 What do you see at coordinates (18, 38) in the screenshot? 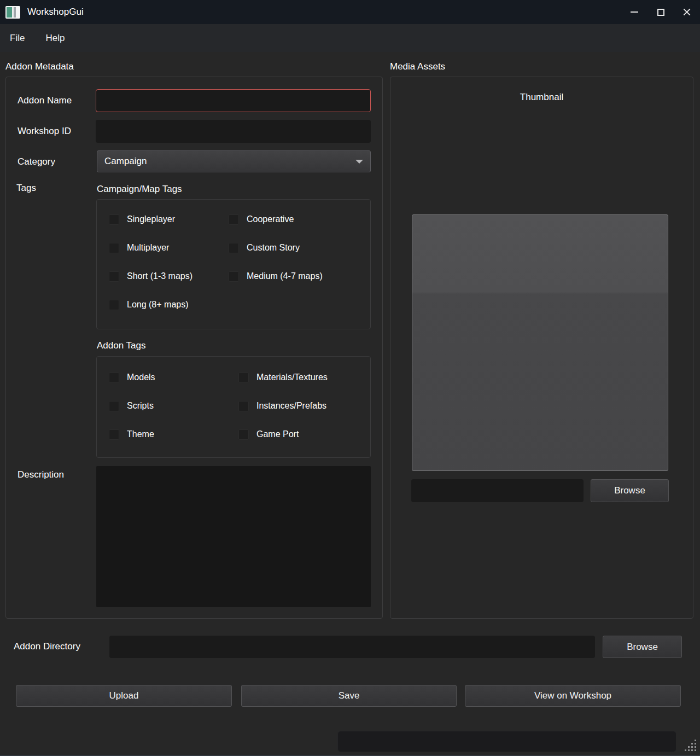
I see `menu-item-file: File` at bounding box center [18, 38].